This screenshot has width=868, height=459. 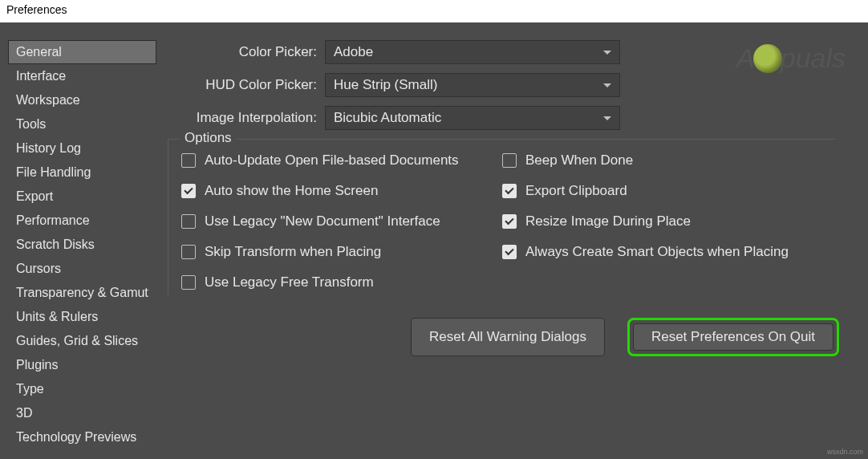 What do you see at coordinates (82, 365) in the screenshot?
I see `sidebar-item-plugins: Plugins` at bounding box center [82, 365].